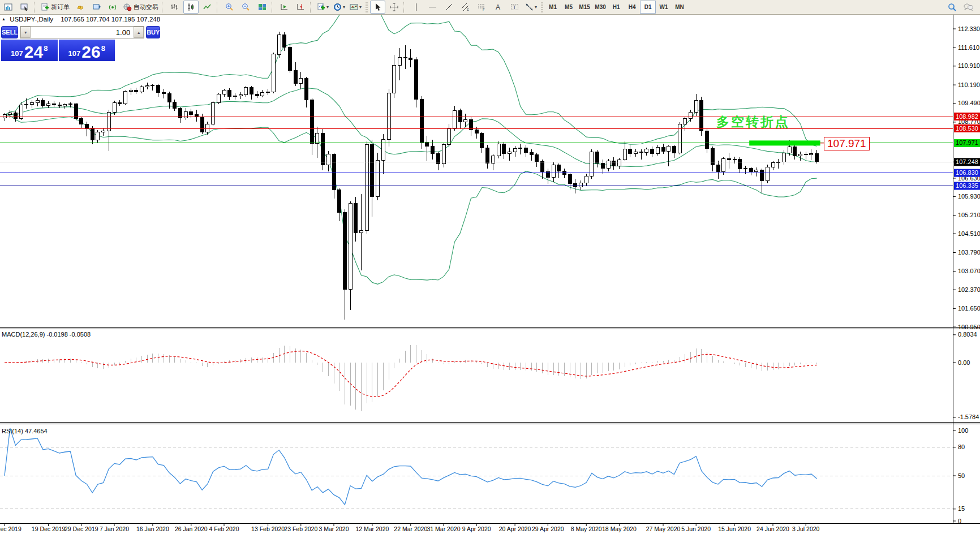 Image resolution: width=980 pixels, height=534 pixels. Describe the element at coordinates (394, 7) in the screenshot. I see `crosshair-tool-button` at that location.